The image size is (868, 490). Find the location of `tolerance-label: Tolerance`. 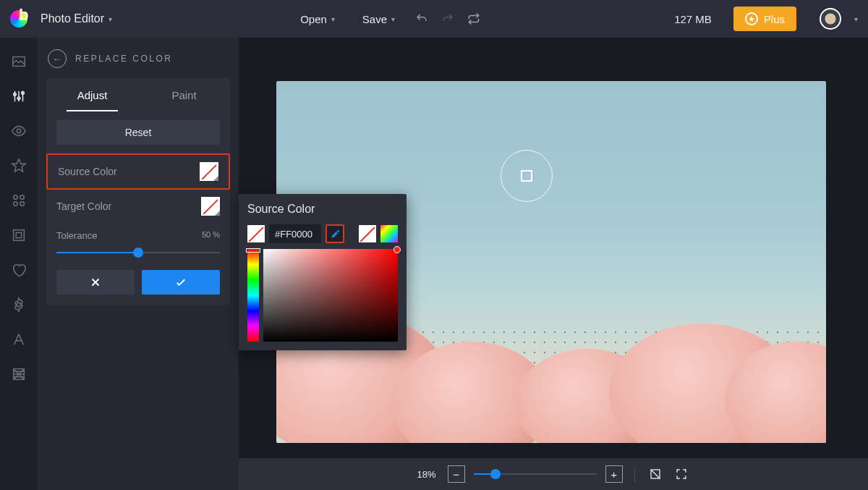

tolerance-label: Tolerance is located at coordinates (77, 236).